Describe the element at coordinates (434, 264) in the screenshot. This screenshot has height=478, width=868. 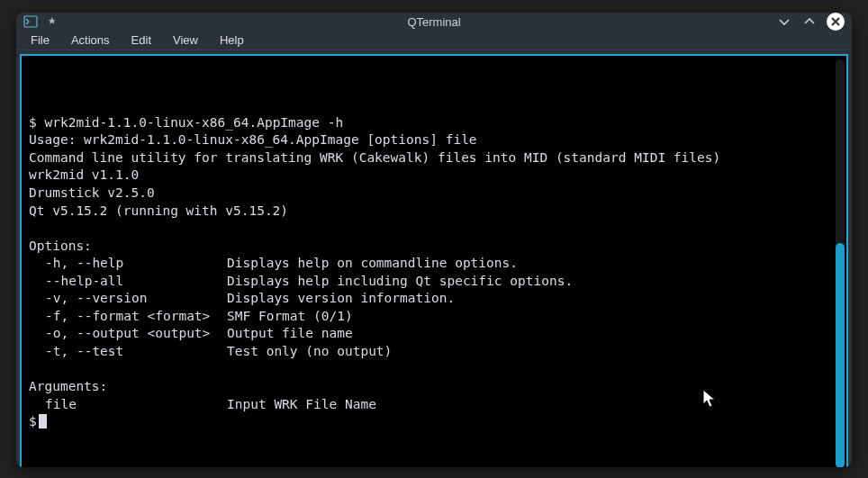
I see `option-line: -h, --helpDisplays help on commandline o…` at that location.